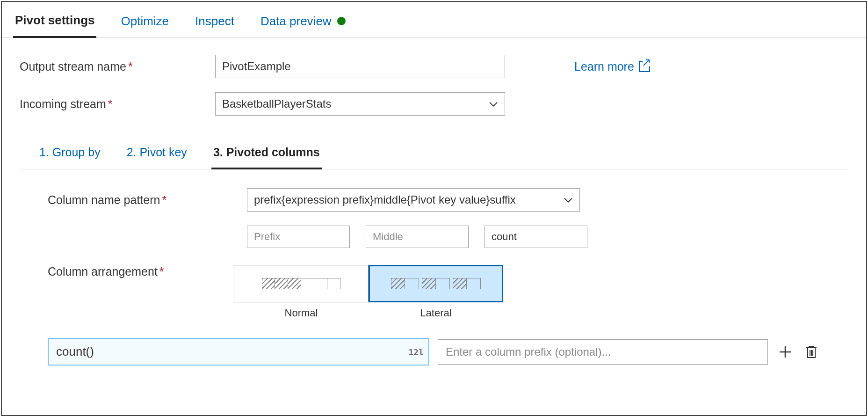 The image size is (868, 417). I want to click on trash-icon, so click(811, 352).